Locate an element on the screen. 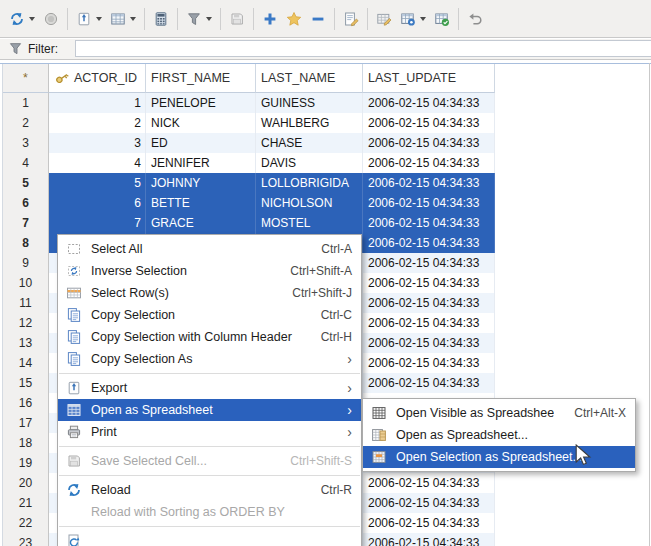 The image size is (651, 546). export-data-button is located at coordinates (89, 19).